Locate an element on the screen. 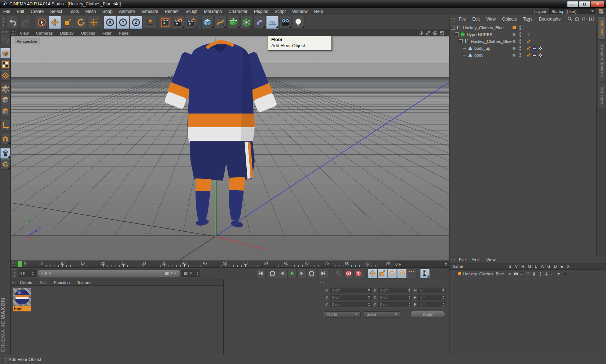 This screenshot has height=364, width=606. transport-grip is located at coordinates (14, 273).